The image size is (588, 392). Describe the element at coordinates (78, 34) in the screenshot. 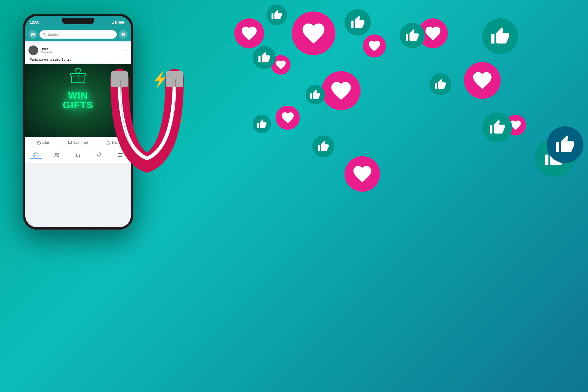

I see `search-bar: Search` at that location.